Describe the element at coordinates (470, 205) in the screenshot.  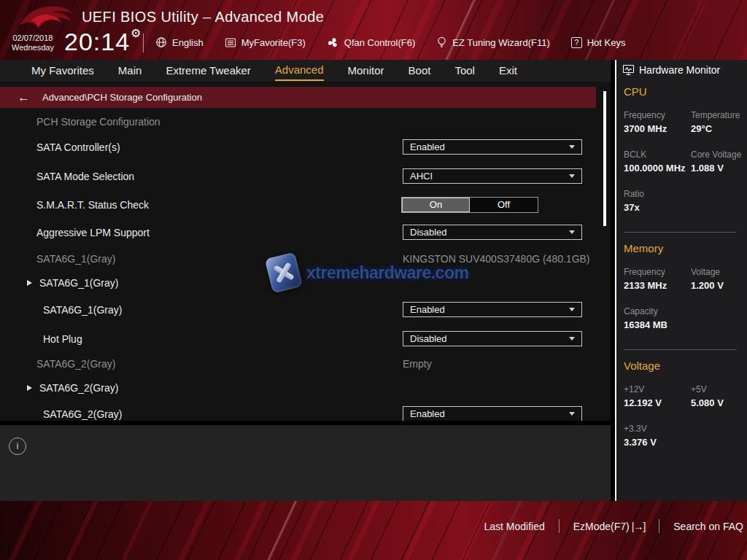
I see `smart-status-toggle: On Off` at that location.